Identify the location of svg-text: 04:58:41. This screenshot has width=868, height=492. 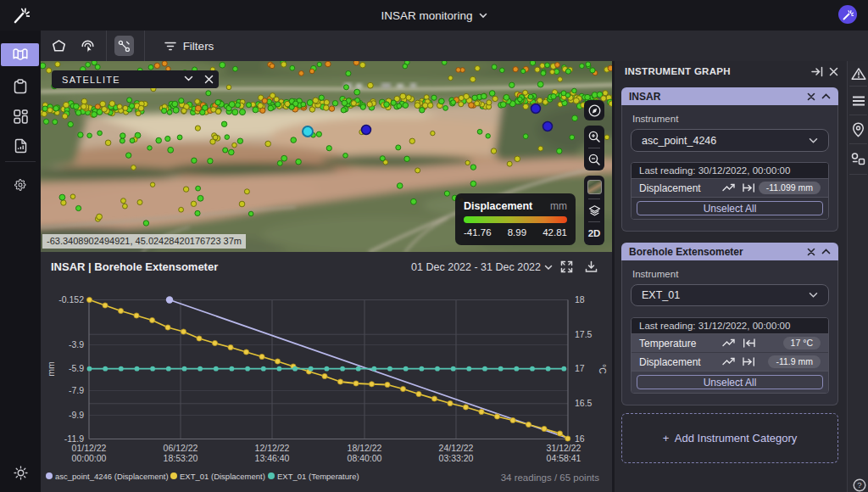
(565, 458).